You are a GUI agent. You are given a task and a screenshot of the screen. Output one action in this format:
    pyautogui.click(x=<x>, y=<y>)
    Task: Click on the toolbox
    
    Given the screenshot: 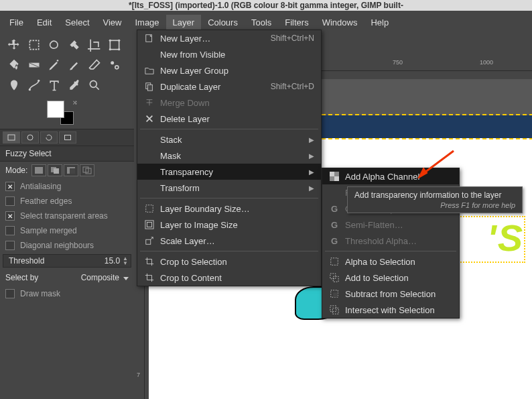 What is the action you would take?
    pyautogui.click(x=67, y=64)
    